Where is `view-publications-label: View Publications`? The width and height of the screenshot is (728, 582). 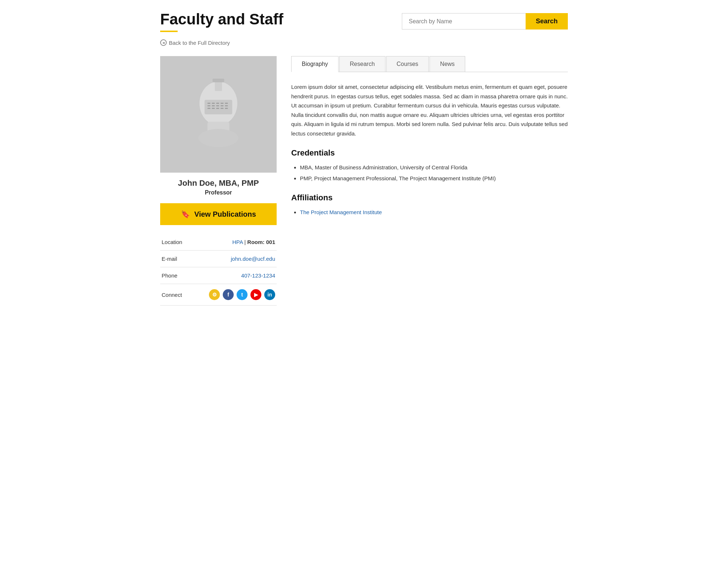
view-publications-label: View Publications is located at coordinates (225, 214).